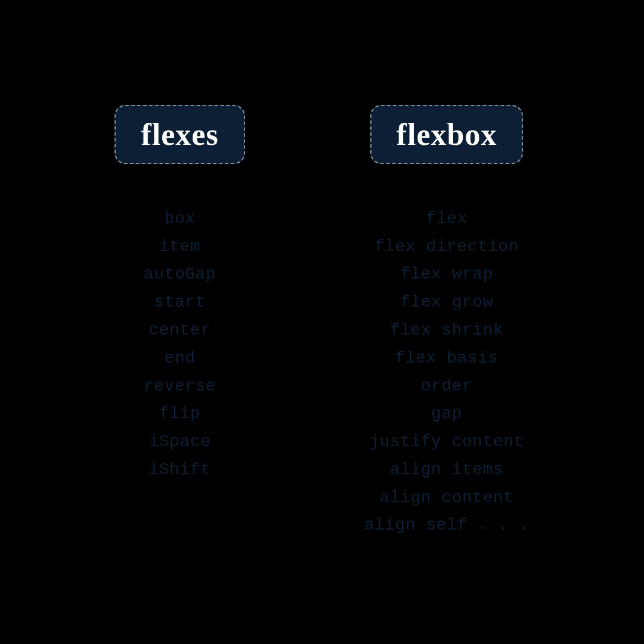 Image resolution: width=644 pixels, height=644 pixels. I want to click on list-item: box, so click(180, 219).